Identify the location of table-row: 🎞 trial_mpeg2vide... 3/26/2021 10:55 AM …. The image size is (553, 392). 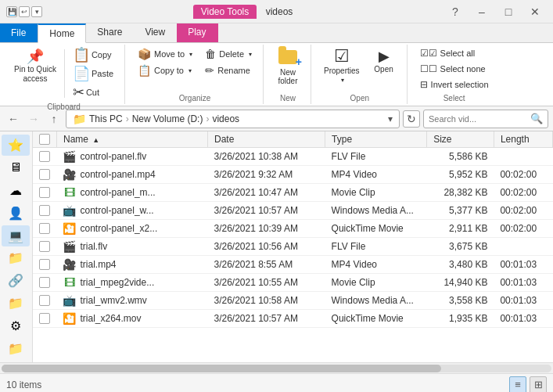
(293, 283).